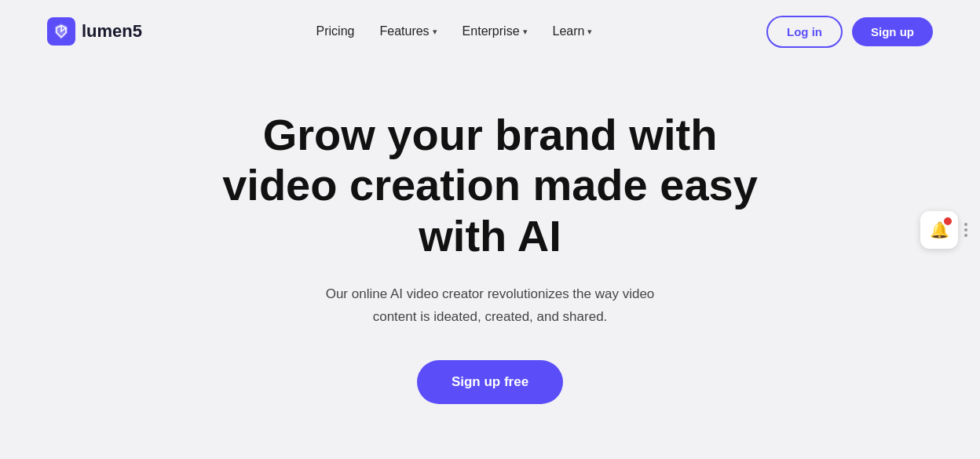 This screenshot has height=459, width=980. I want to click on logo-icon, so click(61, 31).